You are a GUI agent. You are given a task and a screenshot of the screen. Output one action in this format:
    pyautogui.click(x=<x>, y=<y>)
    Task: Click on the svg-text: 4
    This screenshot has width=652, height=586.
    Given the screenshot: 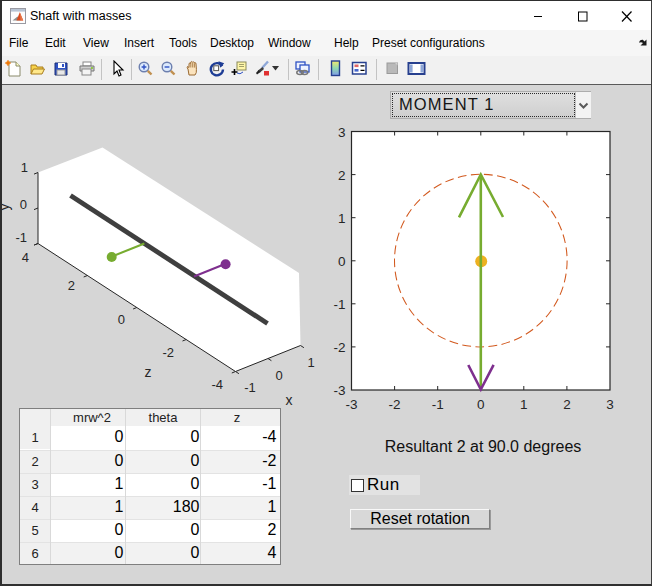 What is the action you would take?
    pyautogui.click(x=26, y=258)
    